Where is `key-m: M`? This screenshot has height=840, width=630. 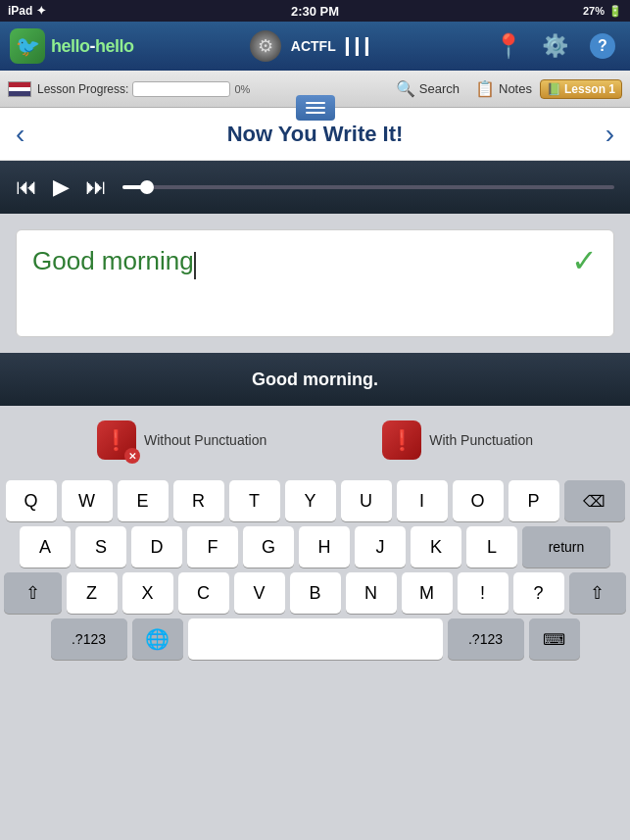
key-m: M is located at coordinates (427, 593).